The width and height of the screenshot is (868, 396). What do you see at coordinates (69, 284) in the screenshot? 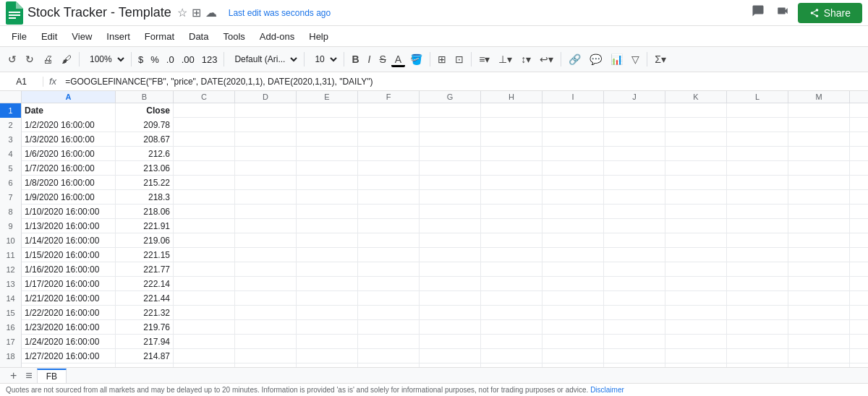
I see `cell-a-13: 1/17/2020 16:00:00` at bounding box center [69, 284].